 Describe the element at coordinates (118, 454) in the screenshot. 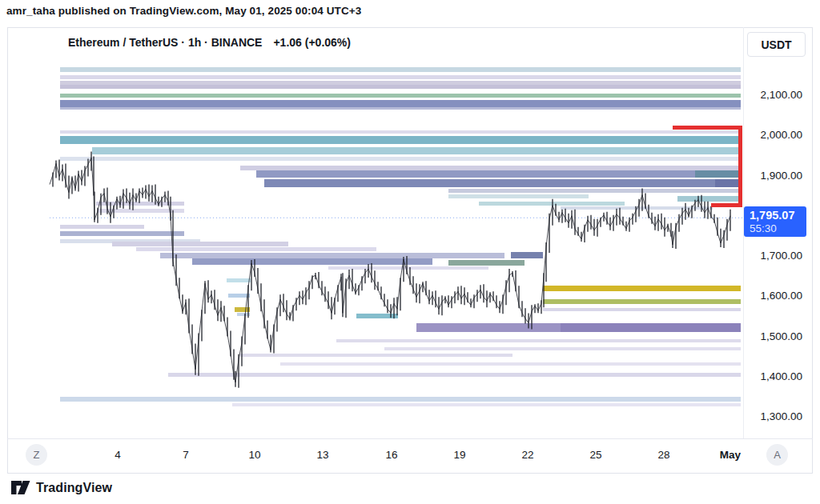

I see `time-tick-4: 4` at that location.